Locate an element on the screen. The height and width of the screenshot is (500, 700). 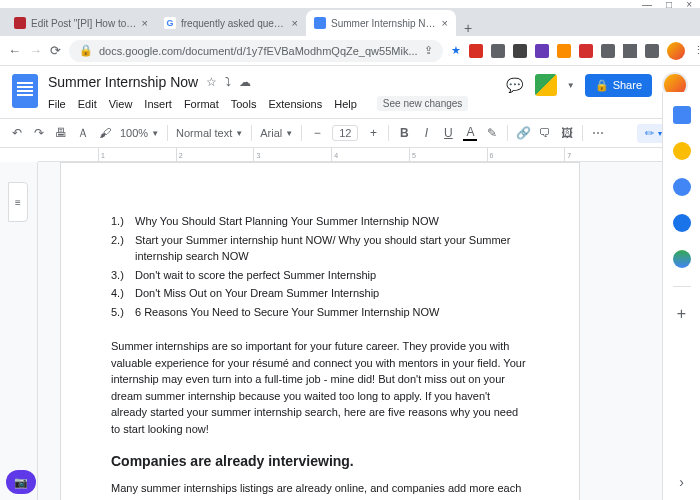
extensions-menu-icon is located at coordinates (652, 51).